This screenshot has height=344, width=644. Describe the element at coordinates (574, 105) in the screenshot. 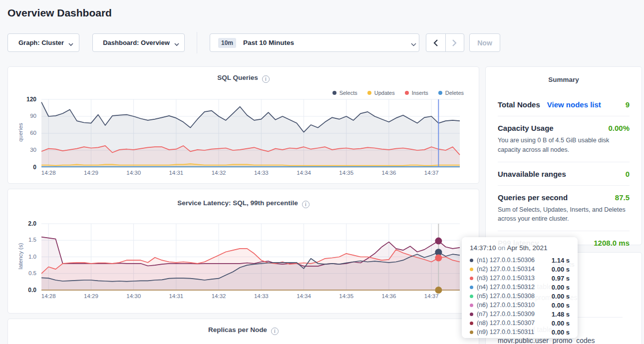

I see `view-nodes-list-link: View nodes list` at that location.